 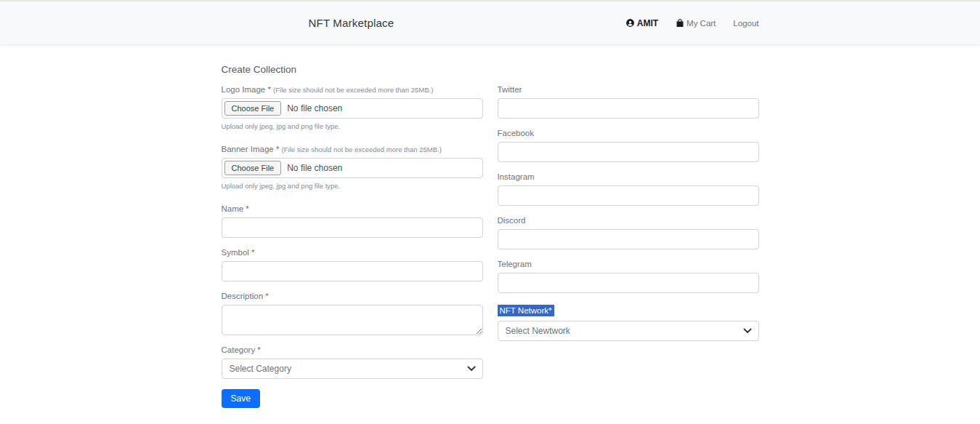 What do you see at coordinates (251, 149) in the screenshot?
I see `banner-image-label-text: Banner Image *` at bounding box center [251, 149].